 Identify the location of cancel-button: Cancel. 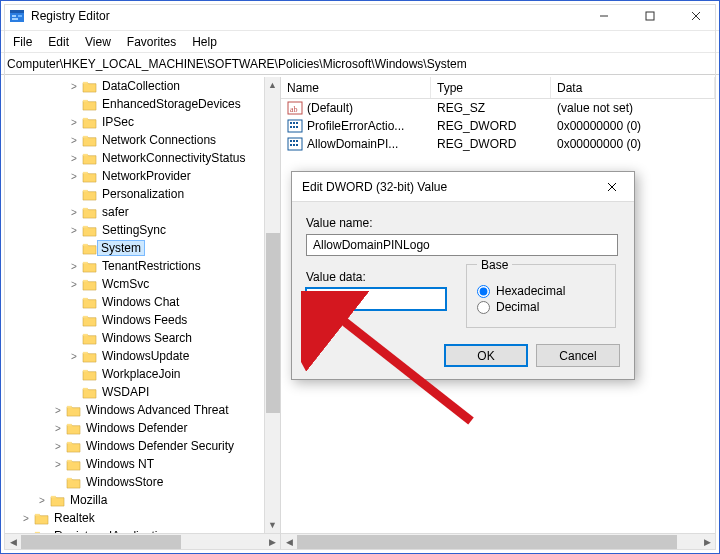
(578, 356).